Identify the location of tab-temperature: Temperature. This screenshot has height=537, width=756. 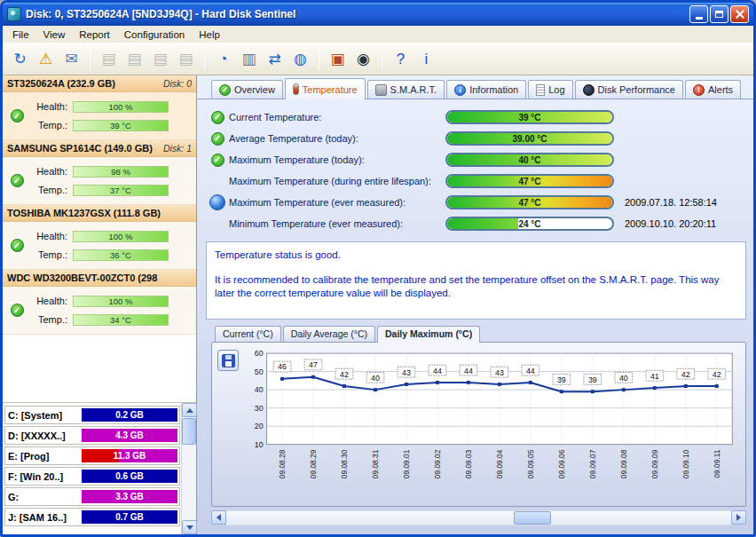
(325, 89).